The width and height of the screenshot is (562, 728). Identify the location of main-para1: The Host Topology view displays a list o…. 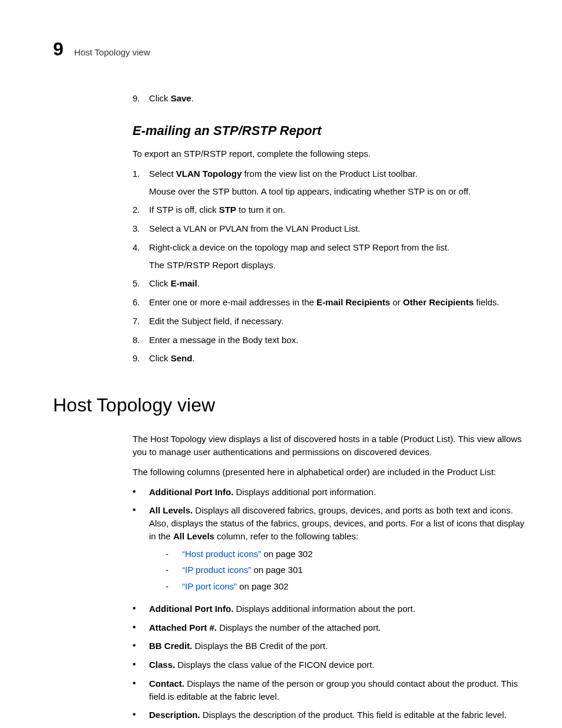
(330, 446).